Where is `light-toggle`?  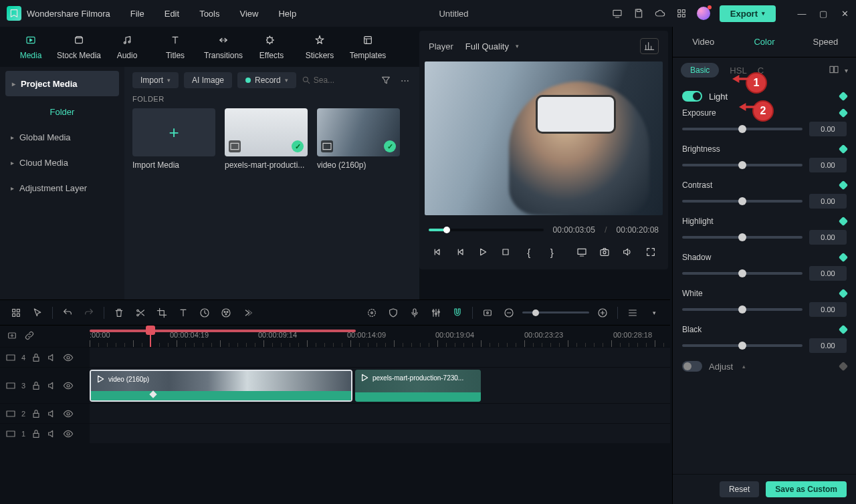
light-toggle is located at coordinates (692, 96).